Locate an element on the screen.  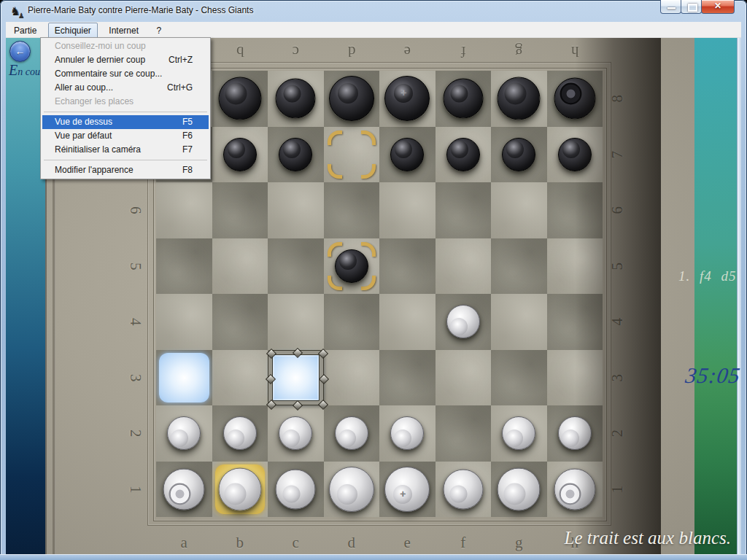
piece-black-pawn-e7 is located at coordinates (407, 155).